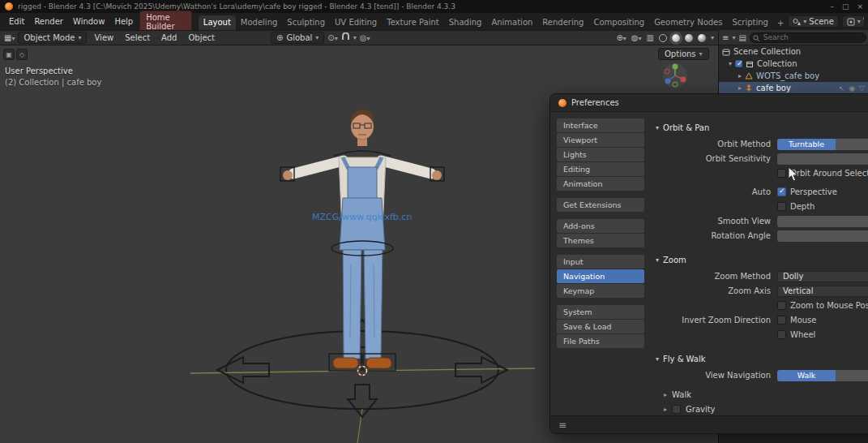 The image size is (868, 443). I want to click on sidebar-item-input: Input, so click(601, 261).